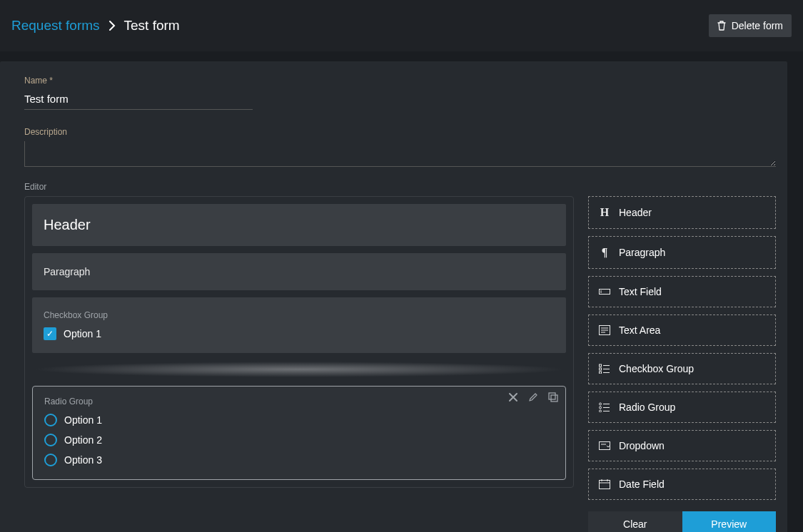 The width and height of the screenshot is (803, 532). I want to click on palette-item-label: Date Field, so click(642, 484).